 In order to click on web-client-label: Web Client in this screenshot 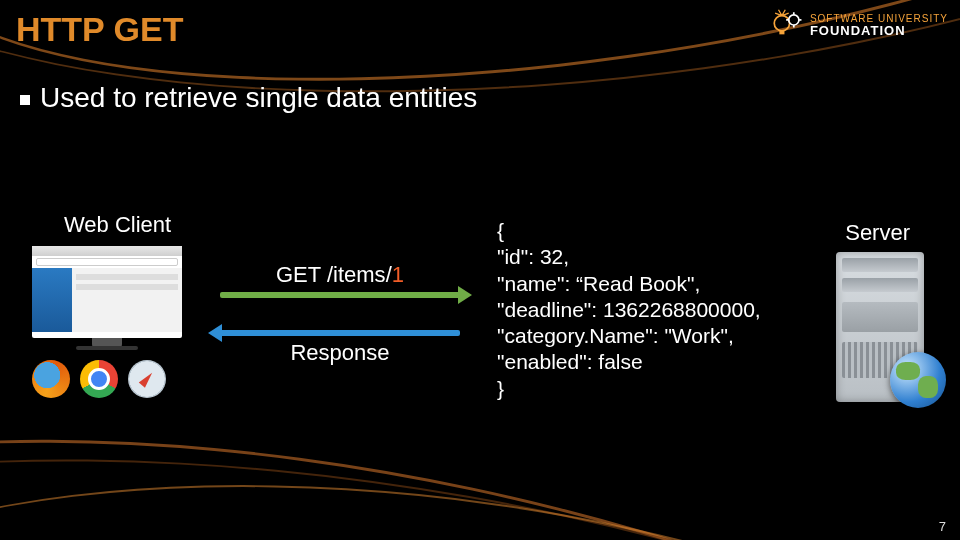, I will do `click(118, 225)`.